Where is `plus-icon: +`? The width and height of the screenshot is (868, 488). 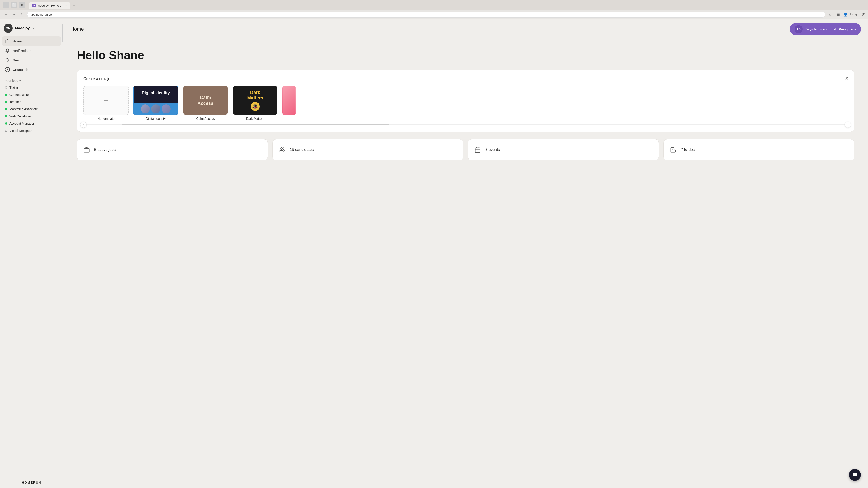 plus-icon: + is located at coordinates (106, 100).